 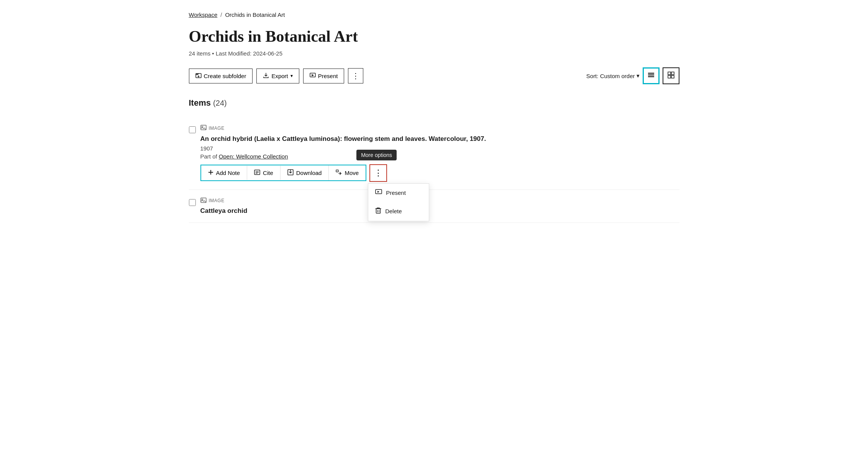 I want to click on item1-action-buttons: Add Note Cite, so click(x=284, y=173).